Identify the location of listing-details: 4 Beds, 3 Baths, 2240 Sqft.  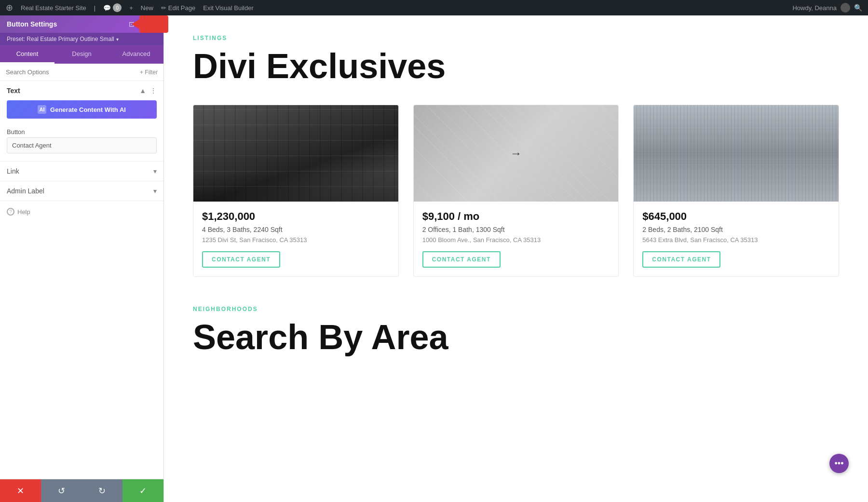
(296, 230).